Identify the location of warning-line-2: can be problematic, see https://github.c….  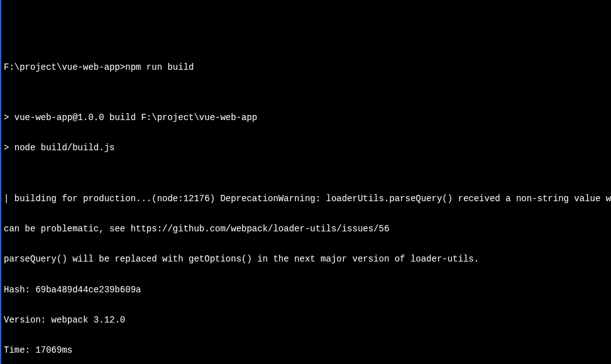
(306, 229).